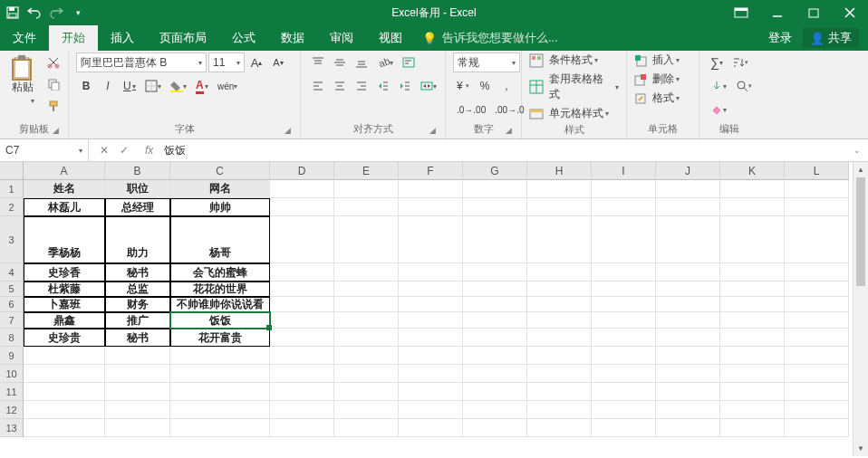 The image size is (868, 458). Describe the element at coordinates (777, 13) in the screenshot. I see `minimize-icon` at that location.